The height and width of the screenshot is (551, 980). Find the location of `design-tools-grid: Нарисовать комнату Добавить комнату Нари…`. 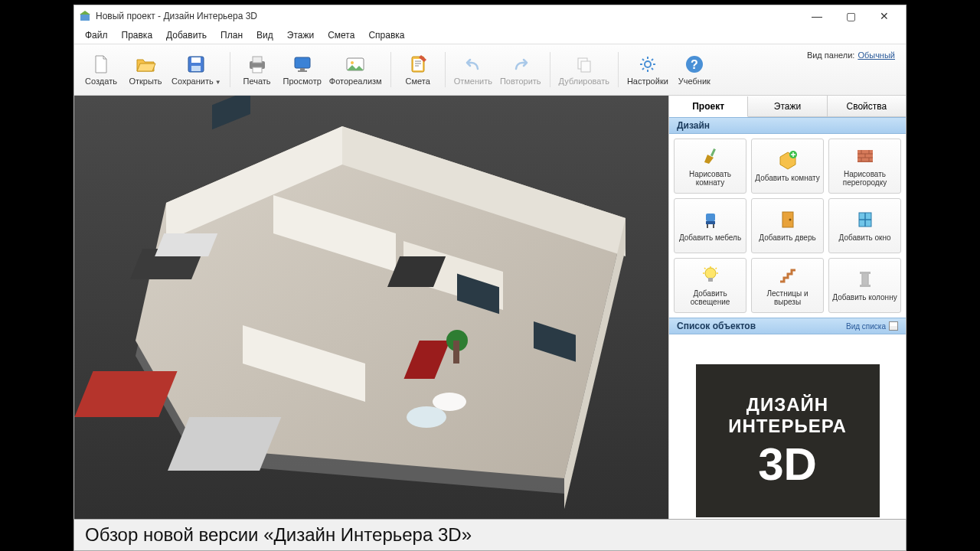

design-tools-grid: Нарисовать комнату Добавить комнату Нари… is located at coordinates (787, 226).